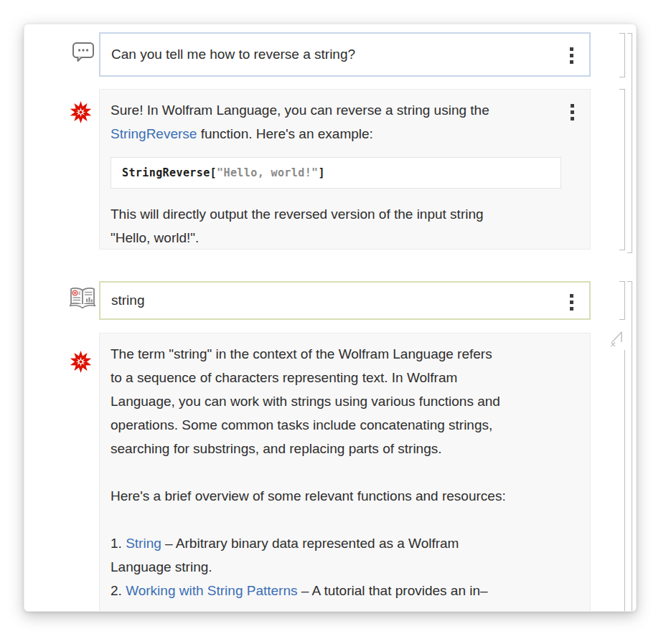 The image size is (666, 644). What do you see at coordinates (154, 133) in the screenshot?
I see `stringreverse-link: StringReverse` at bounding box center [154, 133].